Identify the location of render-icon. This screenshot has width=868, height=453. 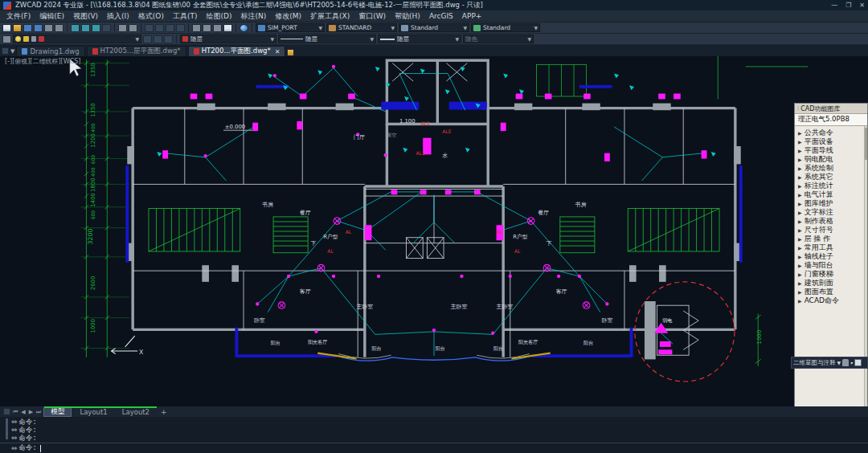
(244, 28).